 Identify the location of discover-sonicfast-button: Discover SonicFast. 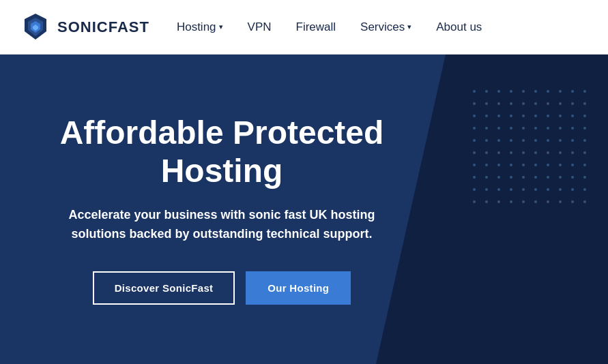
(164, 288).